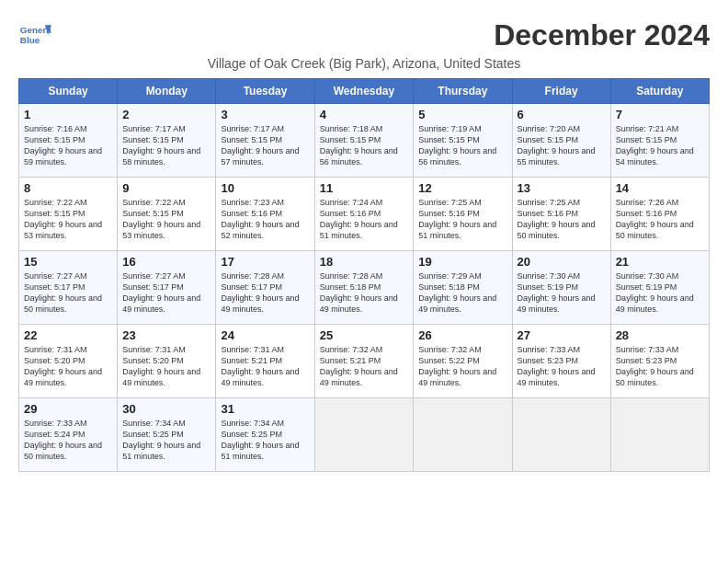  I want to click on calendar-cell: 2Sunrise: 7:17 AMSunset: 5:15 PMDaylight…, so click(167, 141).